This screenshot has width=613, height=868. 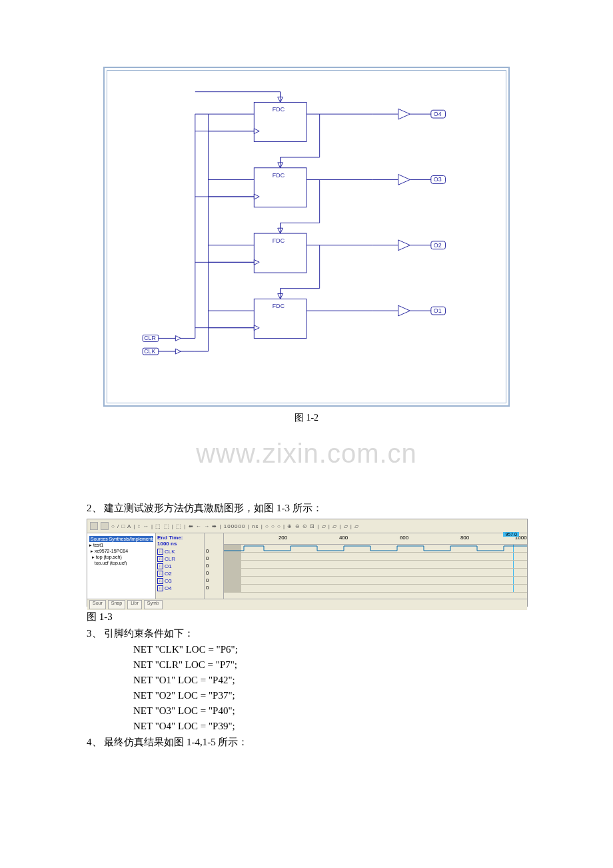 What do you see at coordinates (307, 604) in the screenshot?
I see `tree-tabs: Sour Snap Libr Symb` at bounding box center [307, 604].